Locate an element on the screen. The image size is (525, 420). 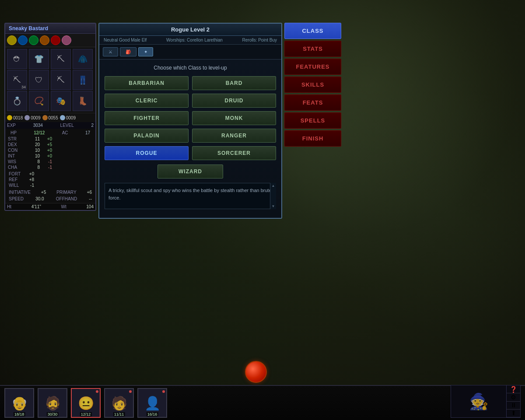
class-btn-ranger: RANGER is located at coordinates (234, 136).